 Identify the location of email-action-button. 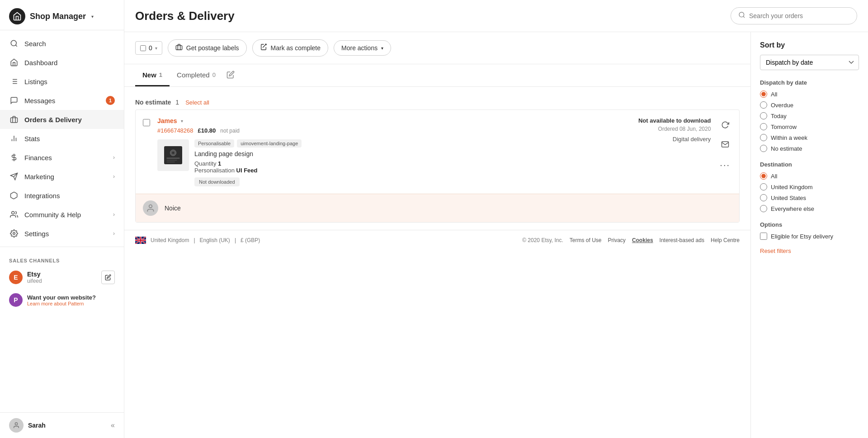
(725, 146).